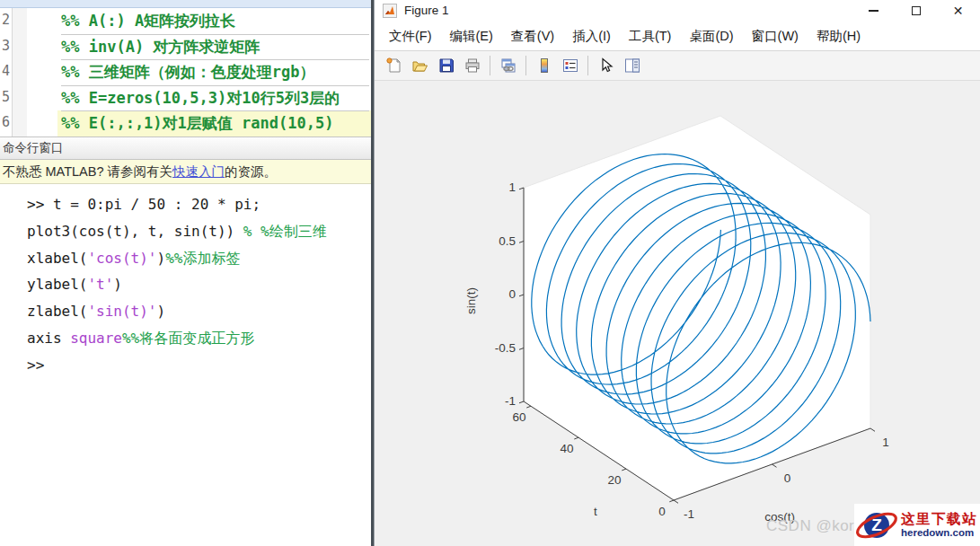 The width and height of the screenshot is (980, 546). Describe the element at coordinates (57, 311) in the screenshot. I see `code-segment-code: zlabel(` at that location.